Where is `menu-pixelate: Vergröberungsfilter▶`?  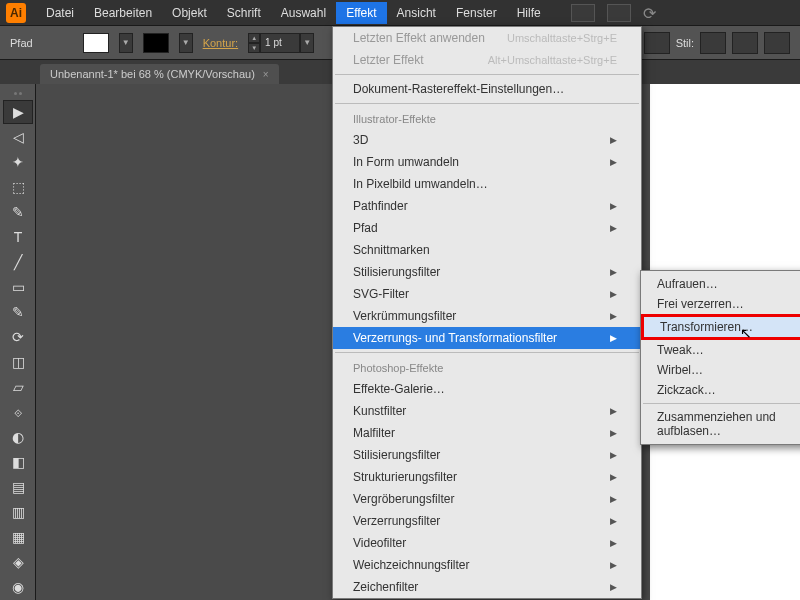
menu-pixelate: Vergröberungsfilter▶ is located at coordinates (487, 499).